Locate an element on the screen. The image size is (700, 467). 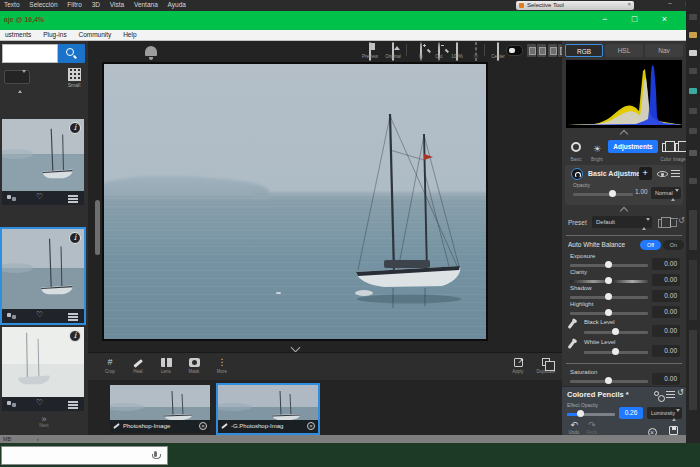
more-tools: ⋮ More is located at coordinates (222, 365).